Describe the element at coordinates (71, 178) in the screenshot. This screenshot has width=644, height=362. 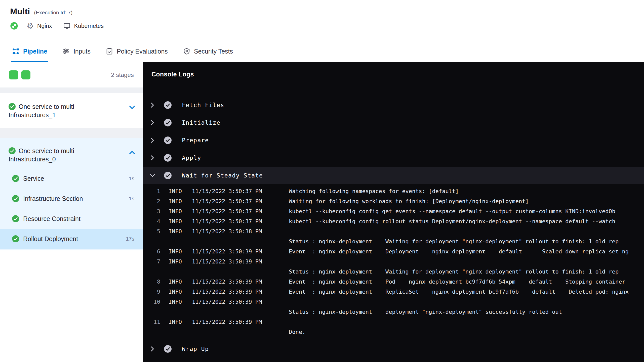
I see `sidebar-step-service: Service 1s` at that location.